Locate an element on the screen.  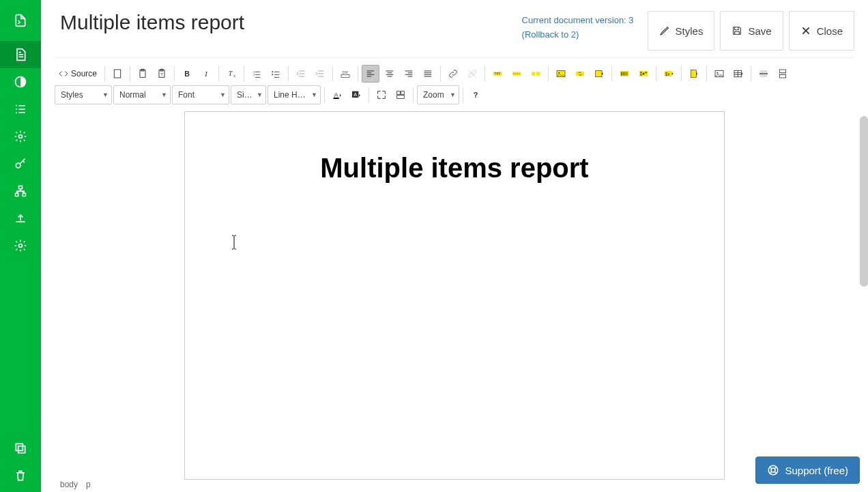
size-combo: Size▼ is located at coordinates (248, 95).